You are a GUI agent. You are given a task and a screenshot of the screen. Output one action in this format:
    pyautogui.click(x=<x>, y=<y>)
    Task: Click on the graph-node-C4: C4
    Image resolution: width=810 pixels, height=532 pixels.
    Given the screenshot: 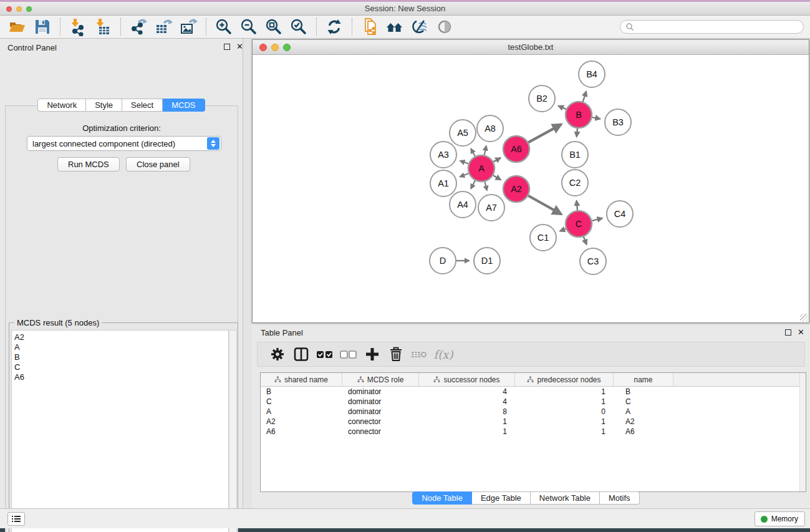 What is the action you would take?
    pyautogui.click(x=620, y=214)
    